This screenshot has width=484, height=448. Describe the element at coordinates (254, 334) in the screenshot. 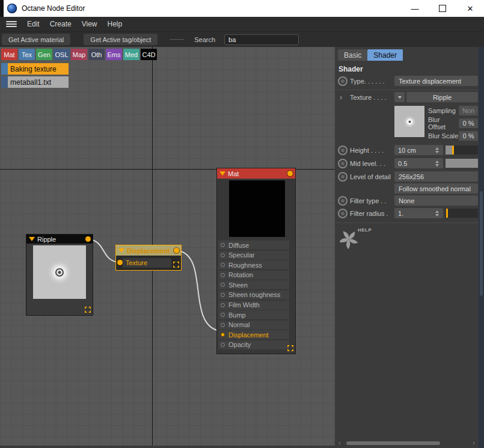

I see `mat-input-displacement: Displacement` at that location.